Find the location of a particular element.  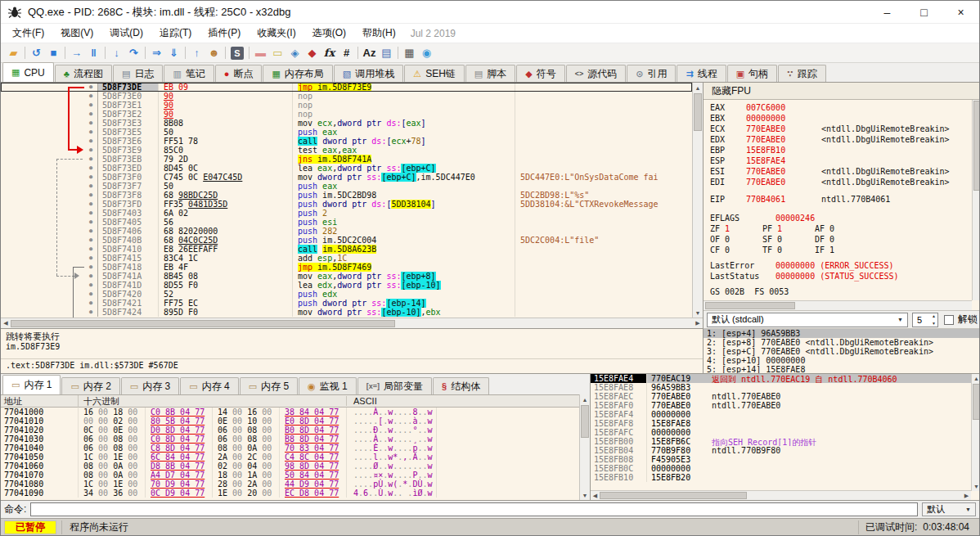

tab-graph: ♣流程图 is located at coordinates (83, 74).